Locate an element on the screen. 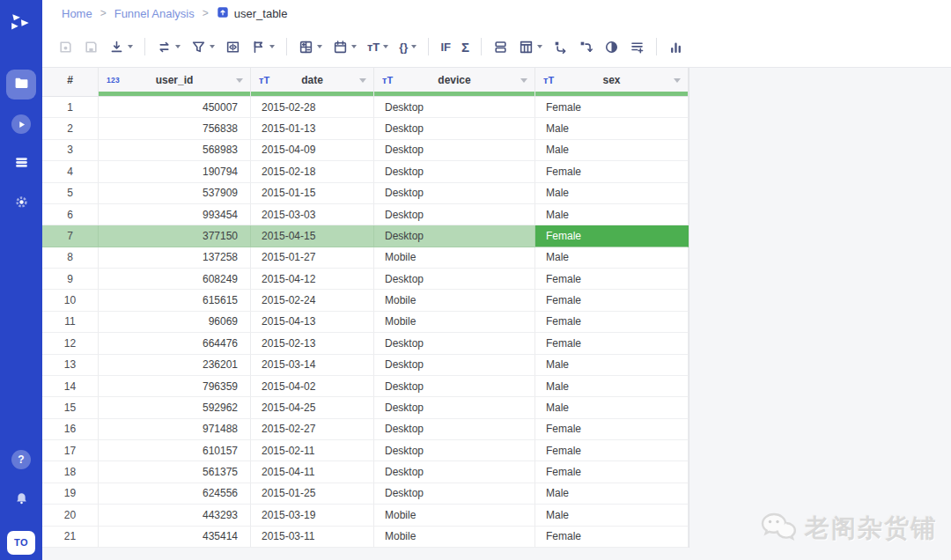 The height and width of the screenshot is (560, 951). table-cell: 2015-04-09 is located at coordinates (313, 151).